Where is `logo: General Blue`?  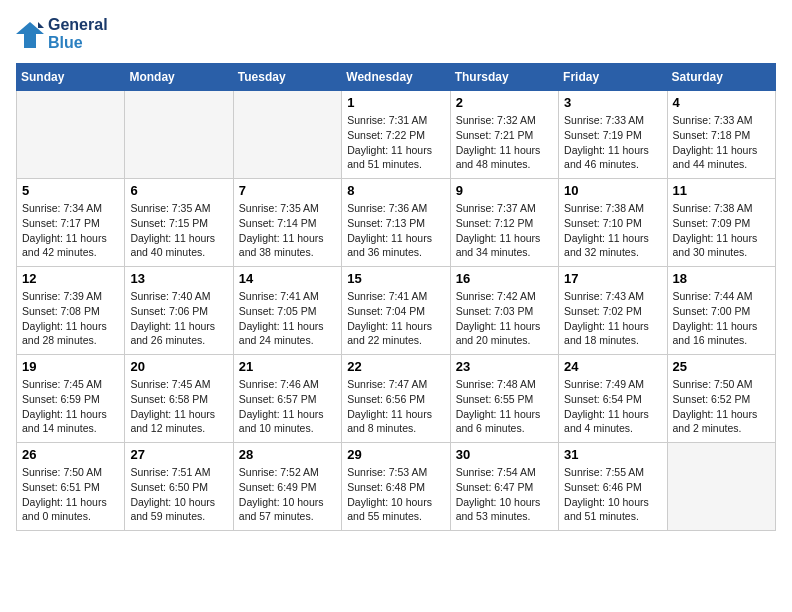 logo: General Blue is located at coordinates (62, 34).